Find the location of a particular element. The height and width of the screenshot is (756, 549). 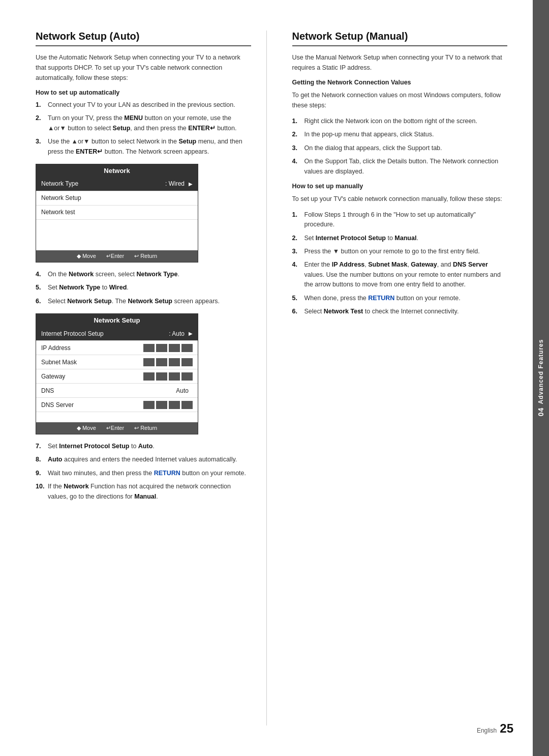

left-section-title: Network Setup (Auto) is located at coordinates (143, 39).